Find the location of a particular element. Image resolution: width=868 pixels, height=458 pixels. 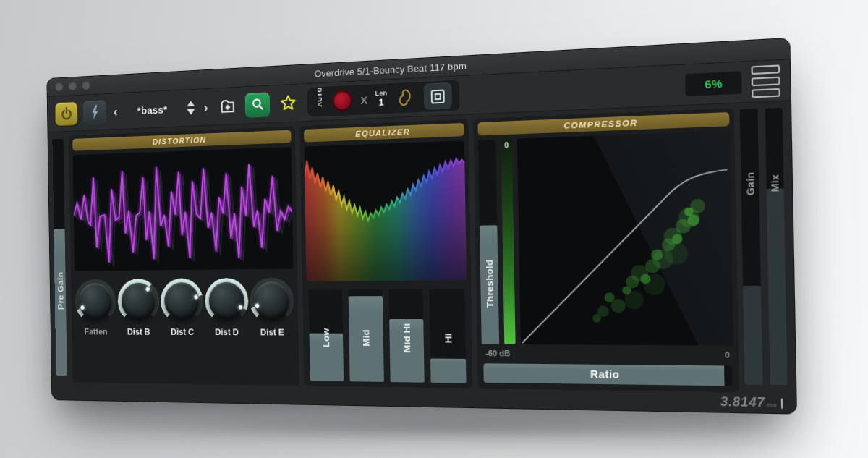

next-preset-button: › is located at coordinates (206, 107).